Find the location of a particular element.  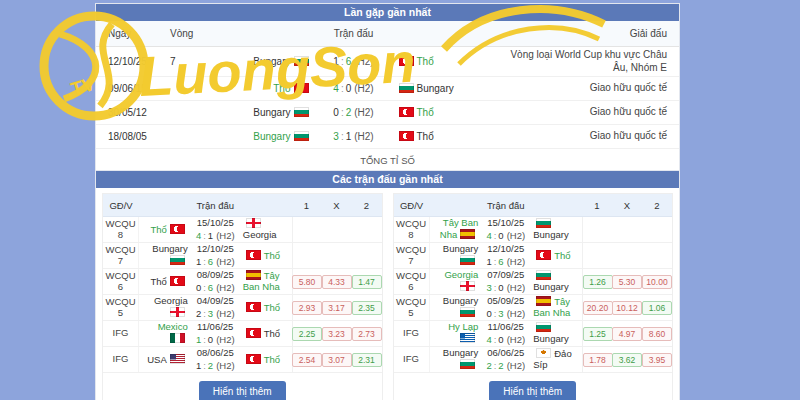

match-date: 08/09/25 is located at coordinates (216, 275).